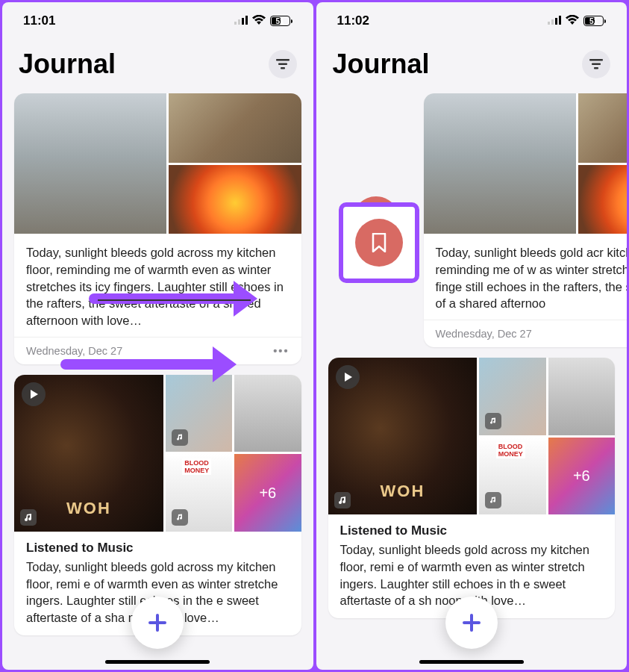 This screenshot has width=629, height=672. I want to click on status-bar: 11:01 51, so click(158, 21).